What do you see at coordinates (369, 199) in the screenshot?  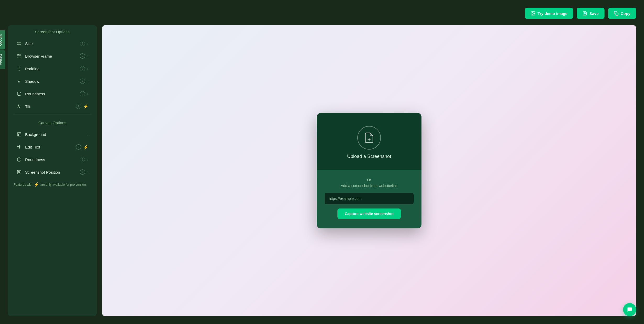 I see `upload-bottom: OrAdd a screenshot from website/link Cap…` at bounding box center [369, 199].